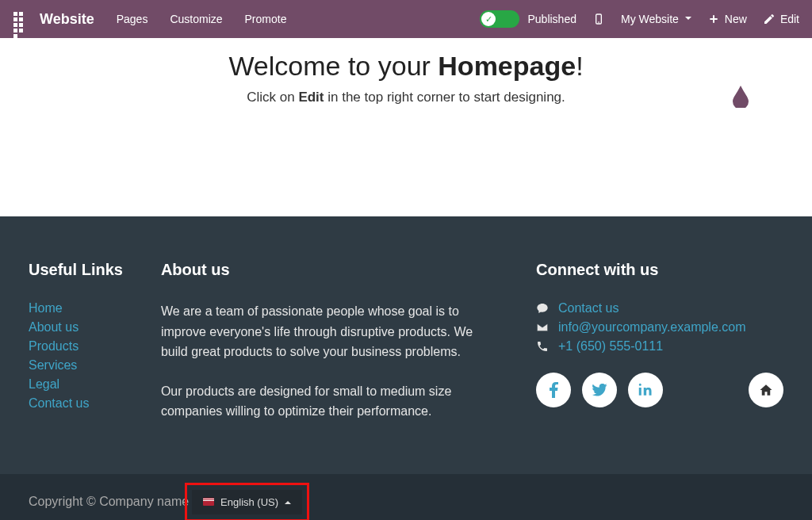  What do you see at coordinates (288, 501) in the screenshot?
I see `chevron-up-icon` at bounding box center [288, 501].